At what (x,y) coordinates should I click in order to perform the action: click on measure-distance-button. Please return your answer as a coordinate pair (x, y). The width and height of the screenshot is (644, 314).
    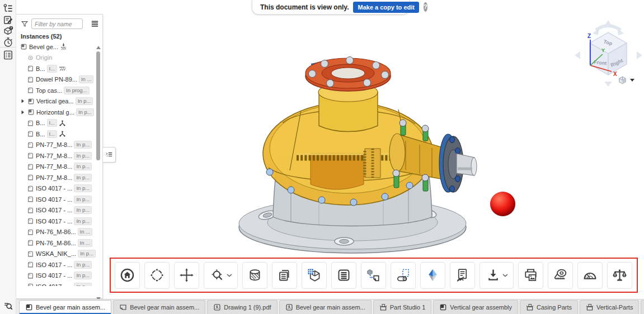
    Looking at the image, I should click on (561, 275).